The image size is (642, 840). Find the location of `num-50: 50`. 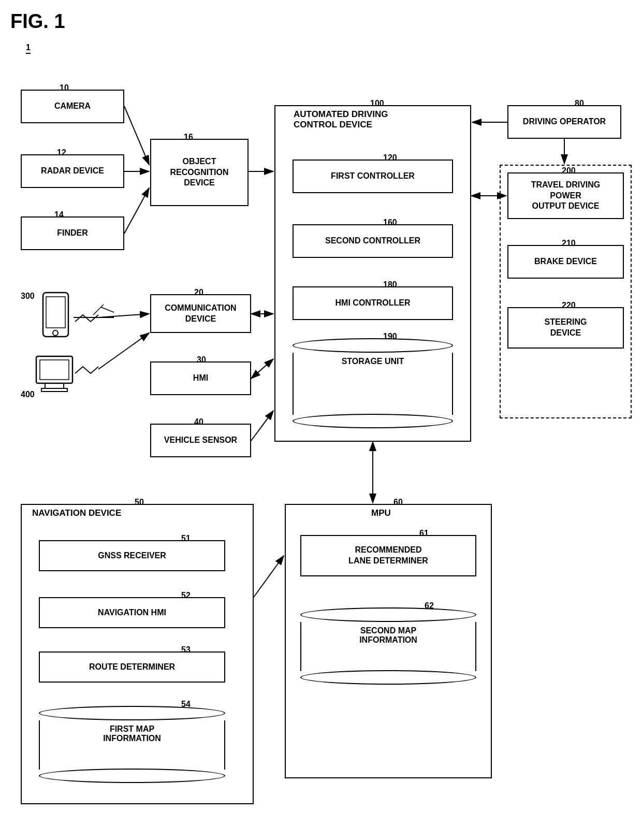

num-50: 50 is located at coordinates (139, 502).